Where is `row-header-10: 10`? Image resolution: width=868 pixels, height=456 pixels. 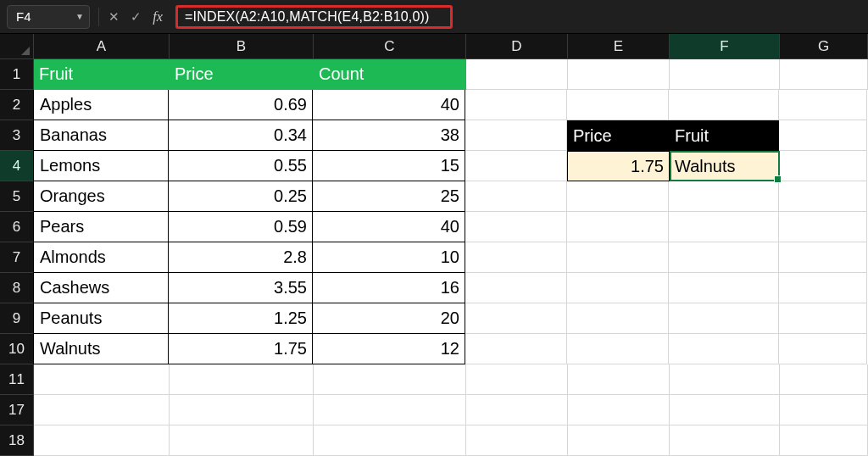 row-header-10: 10 is located at coordinates (17, 349).